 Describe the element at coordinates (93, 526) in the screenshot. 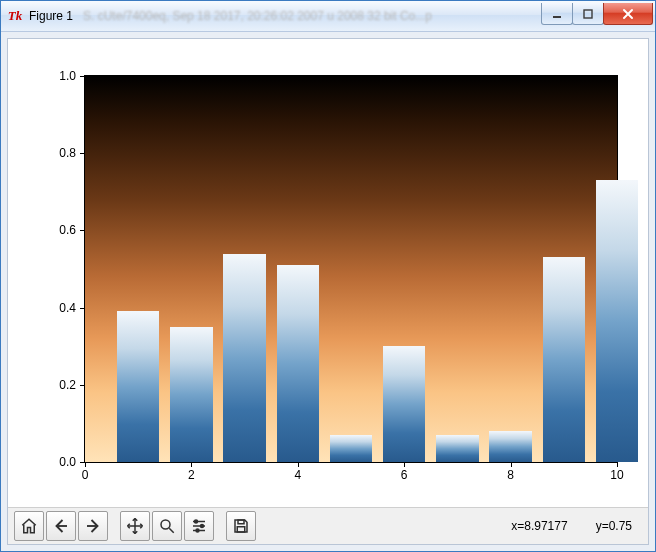

I see `arrow-right-icon` at that location.